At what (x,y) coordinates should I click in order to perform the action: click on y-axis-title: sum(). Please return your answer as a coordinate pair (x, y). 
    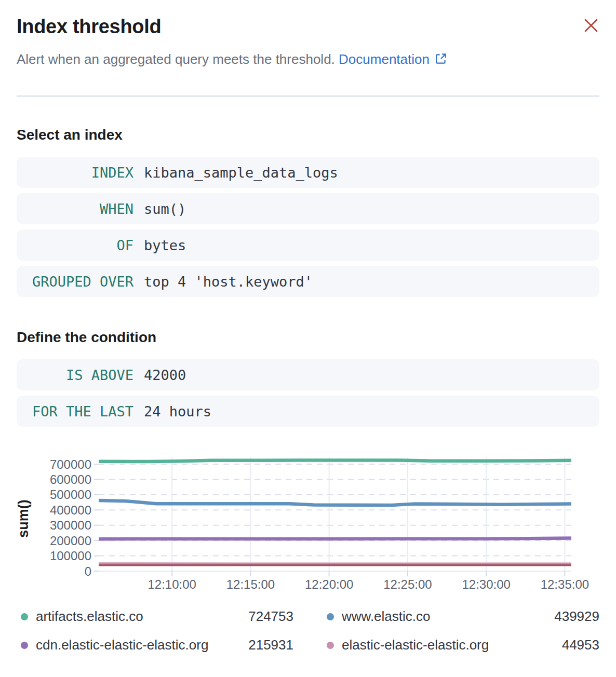
    Looking at the image, I should click on (24, 519).